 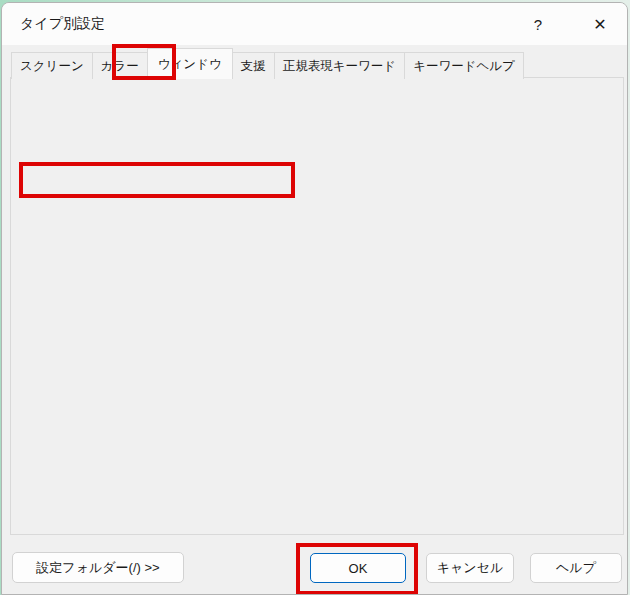 What do you see at coordinates (190, 64) in the screenshot?
I see `tab-window: ウィンドウ` at bounding box center [190, 64].